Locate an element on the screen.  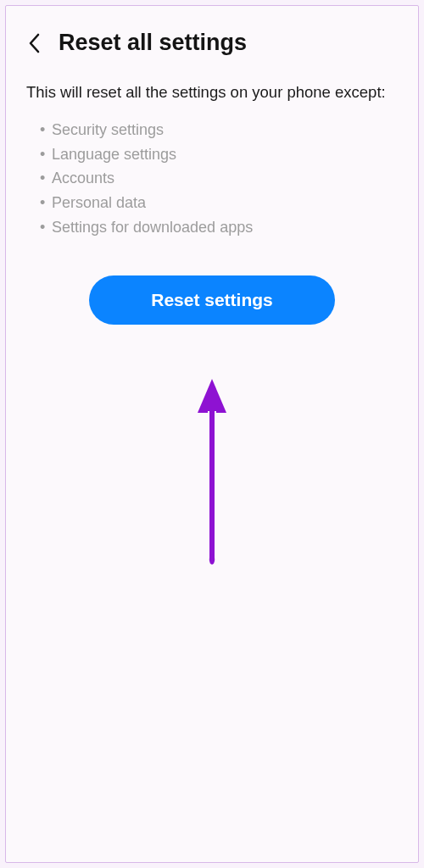
page-title: Reset all settings is located at coordinates (153, 42).